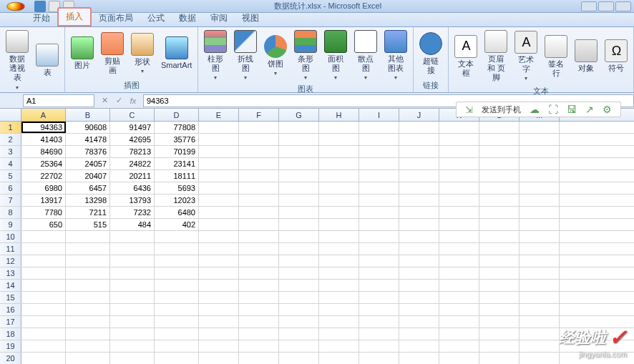 Image resolution: width=634 pixels, height=364 pixels. I want to click on row-header: 17, so click(11, 322).